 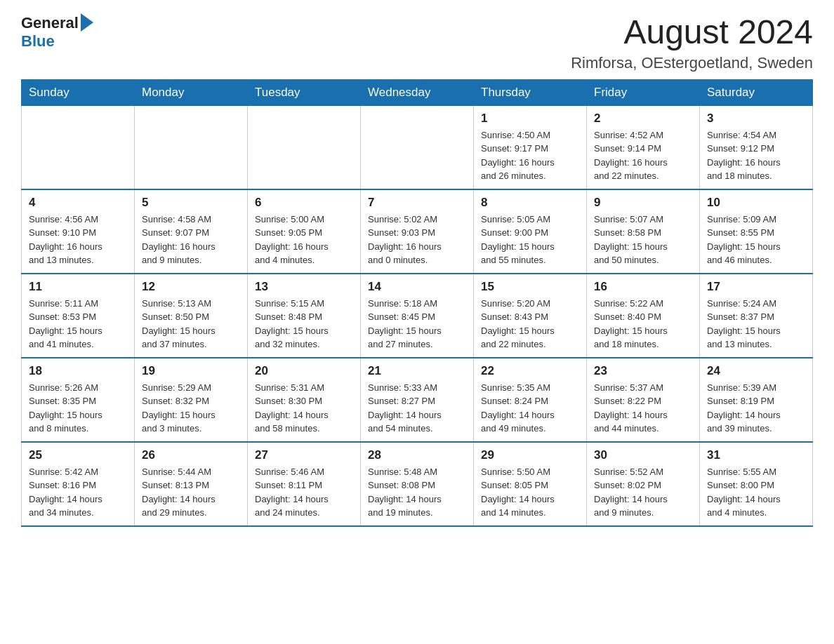 What do you see at coordinates (79, 484) in the screenshot?
I see `calendar-cell: 25Sunrise: 5:42 AM Sunset: 8:16 PM Dayli…` at bounding box center [79, 484].